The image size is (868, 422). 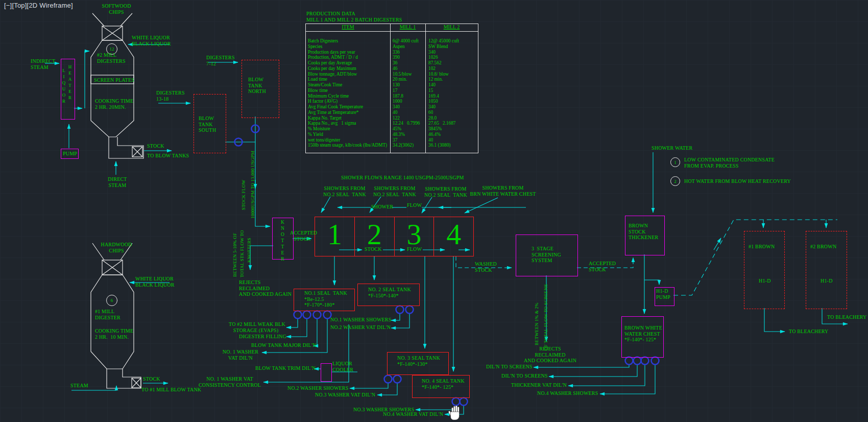 What do you see at coordinates (382, 207) in the screenshot?
I see `label-shower-word: SHOWER` at bounding box center [382, 207].